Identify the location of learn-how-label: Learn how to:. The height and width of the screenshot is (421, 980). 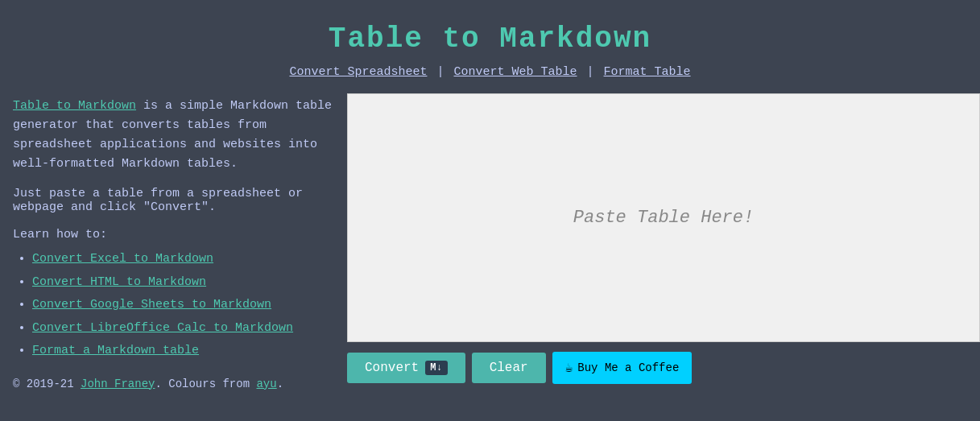
(174, 235).